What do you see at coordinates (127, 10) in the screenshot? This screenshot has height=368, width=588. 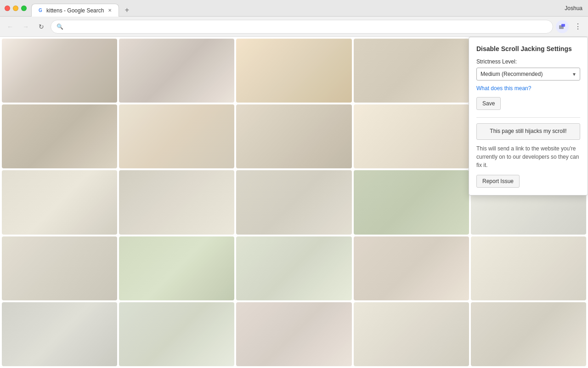 I see `new-tab-button: +` at bounding box center [127, 10].